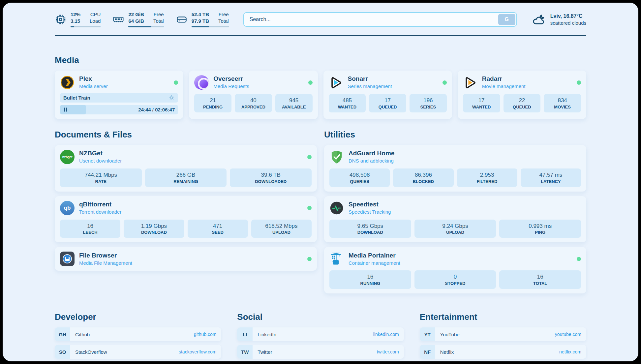  Describe the element at coordinates (540, 280) in the screenshot. I see `stat-total: 16 TOTAL` at that location.